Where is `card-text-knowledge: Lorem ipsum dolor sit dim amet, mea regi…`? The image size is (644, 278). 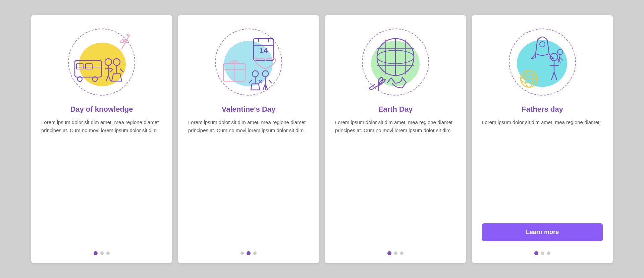
card-text-knowledge: Lorem ipsum dolor sit dim amet, mea regi… is located at coordinates (102, 182).